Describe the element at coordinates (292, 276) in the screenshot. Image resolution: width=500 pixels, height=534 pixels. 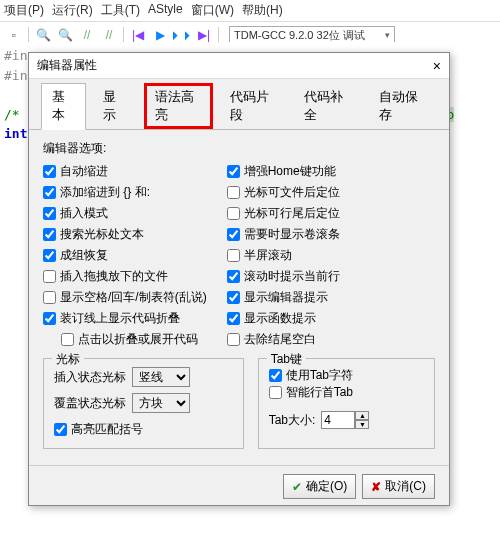
I see `option-label: 滚动时提示当前行` at that location.